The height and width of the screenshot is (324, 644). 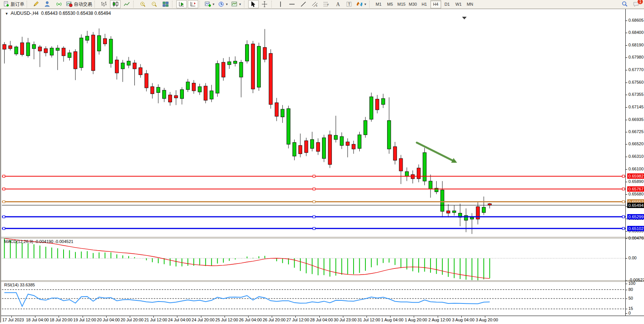 What do you see at coordinates (323, 320) in the screenshot?
I see `time-axis: 17 Jul 202318 Jul 04:0018 Jul 20:0019 Ju…` at bounding box center [323, 320].